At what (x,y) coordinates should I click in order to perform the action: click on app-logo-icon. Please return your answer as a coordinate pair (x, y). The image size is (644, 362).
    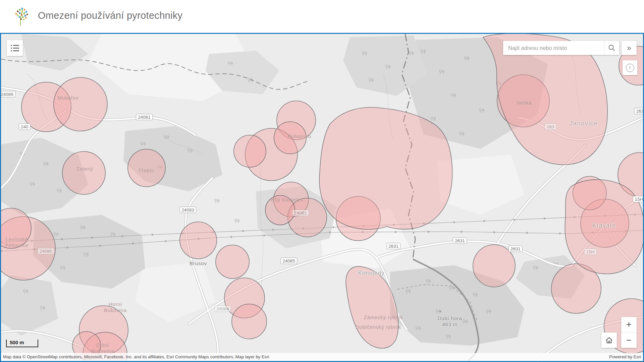
    Looking at the image, I should click on (21, 16).